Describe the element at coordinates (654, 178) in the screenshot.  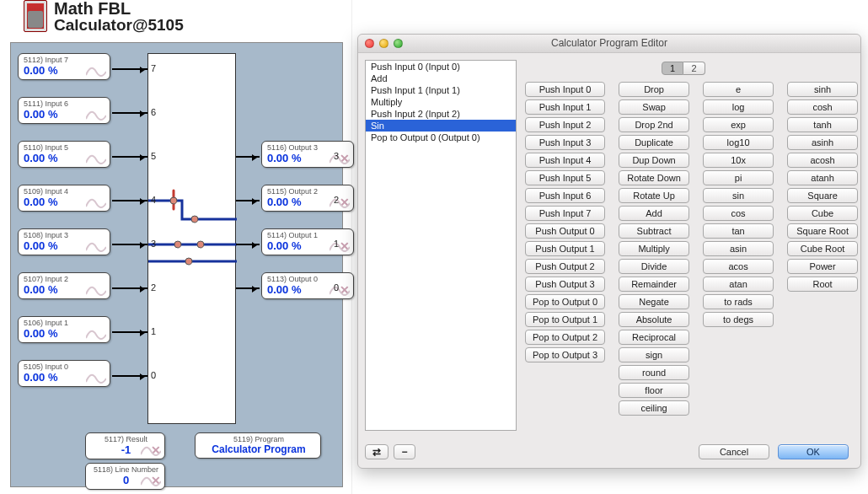
I see `op-rotate-down-button: Rotate Down` at that location.